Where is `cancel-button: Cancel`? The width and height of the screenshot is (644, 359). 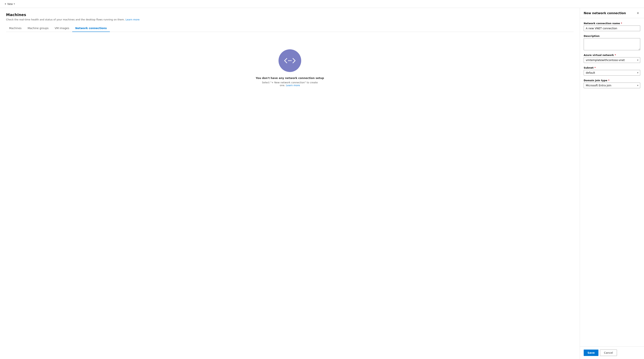
cancel-button: Cancel is located at coordinates (608, 353).